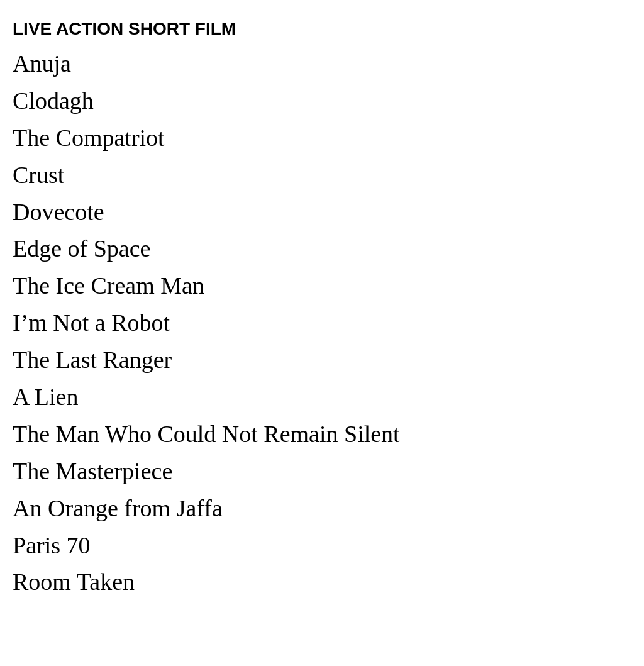 The width and height of the screenshot is (644, 666). What do you see at coordinates (322, 138) in the screenshot?
I see `list-item: The Compatriot` at bounding box center [322, 138].